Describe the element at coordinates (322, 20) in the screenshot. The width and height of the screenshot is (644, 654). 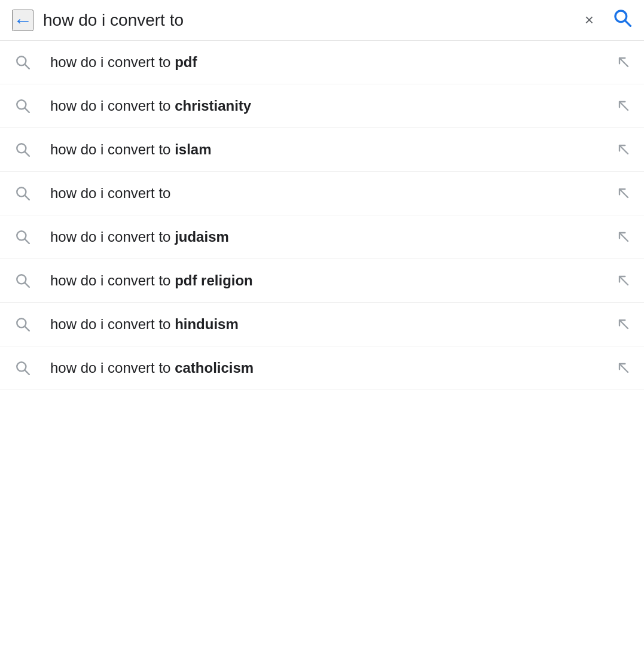
I see `search-bar: ← ×` at that location.